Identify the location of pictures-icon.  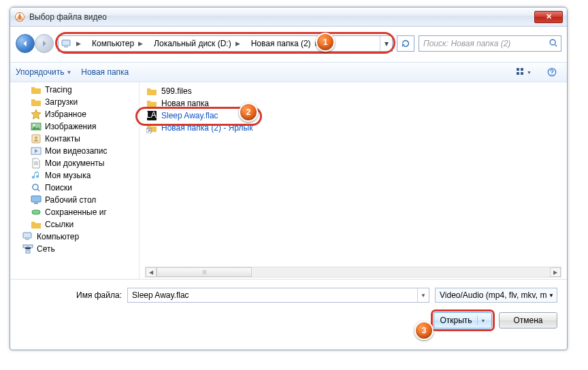
(36, 127).